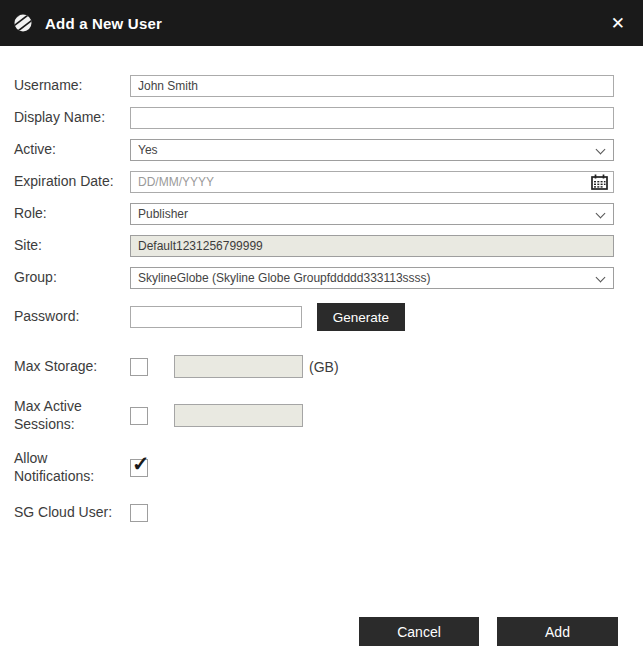 The width and height of the screenshot is (643, 646). What do you see at coordinates (372, 86) in the screenshot?
I see `username-input` at bounding box center [372, 86].